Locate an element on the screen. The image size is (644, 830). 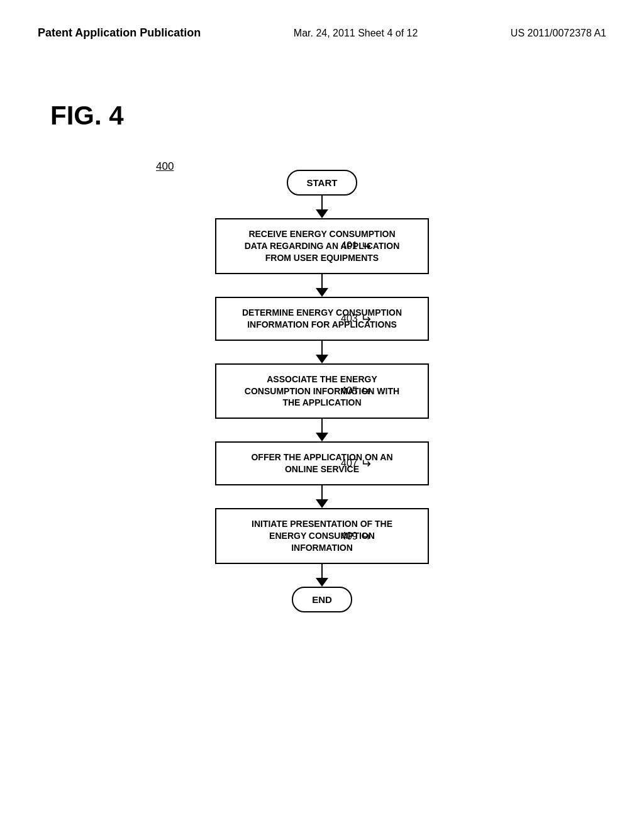
step-405-box: ASSOCIATE THE ENERGY CONSUMPTION INFORMA… is located at coordinates (322, 391).